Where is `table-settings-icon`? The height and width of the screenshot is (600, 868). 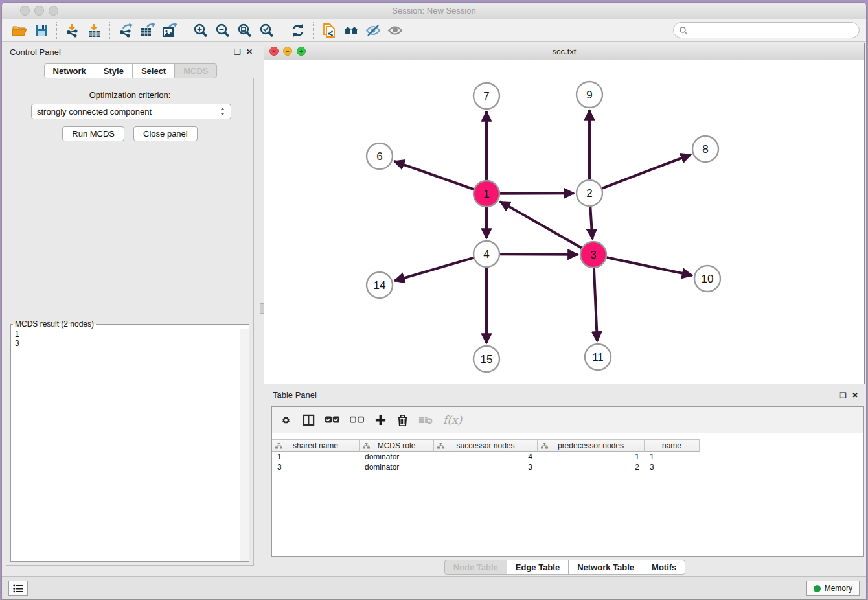 table-settings-icon is located at coordinates (286, 420).